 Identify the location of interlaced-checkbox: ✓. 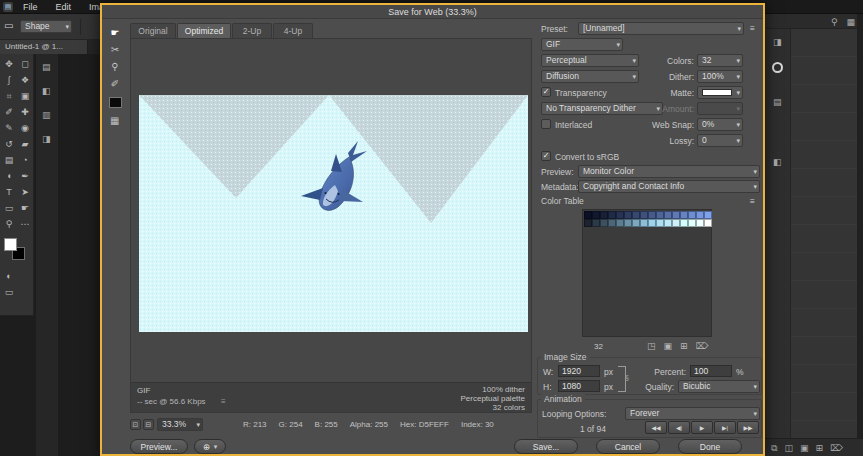
(546, 124).